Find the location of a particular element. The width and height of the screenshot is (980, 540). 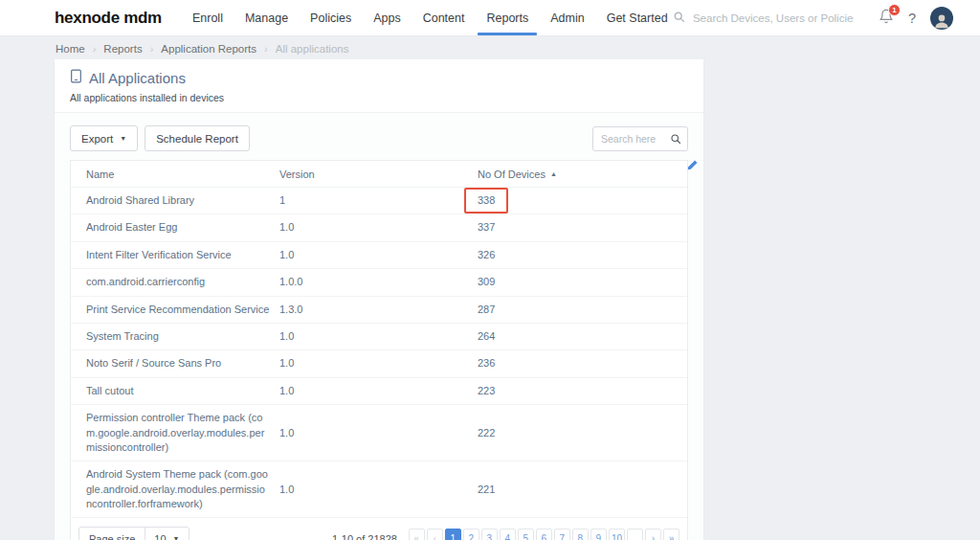

table-row: Noto Serif / Source Sans Pro 1.0 236 is located at coordinates (379, 364).